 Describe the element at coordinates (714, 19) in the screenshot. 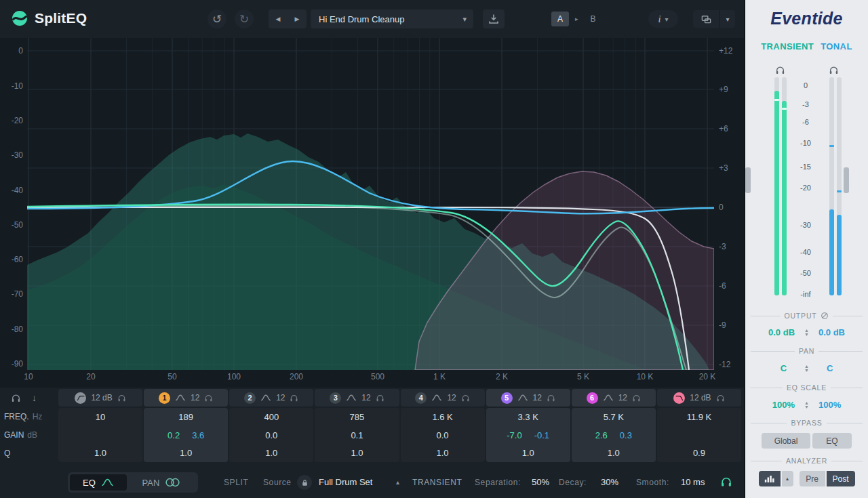

I see `gui-size-button: ▾` at that location.